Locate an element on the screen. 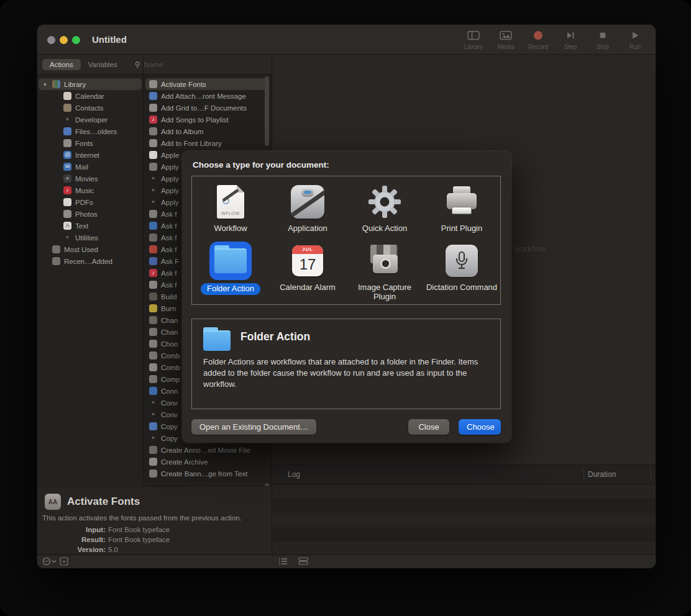 This screenshot has height=616, width=691. action-list-item: Add Grid to…F Documents is located at coordinates (208, 108).